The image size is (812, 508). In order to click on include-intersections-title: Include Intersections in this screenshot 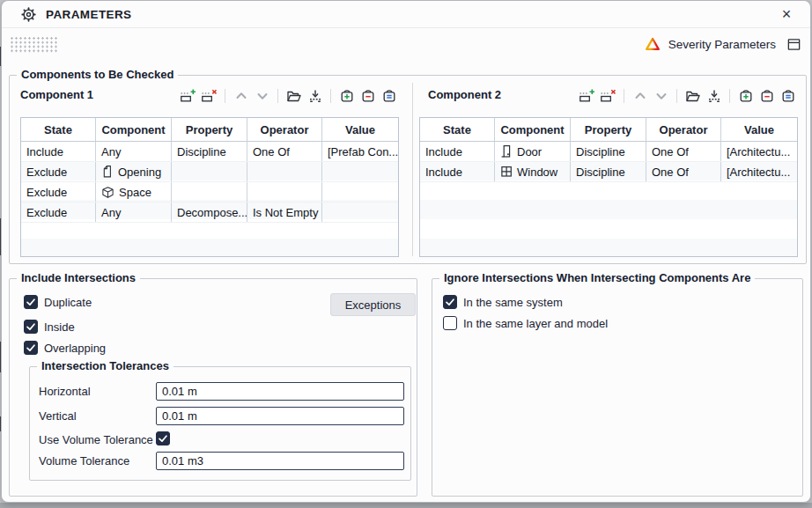, I will do `click(78, 278)`.